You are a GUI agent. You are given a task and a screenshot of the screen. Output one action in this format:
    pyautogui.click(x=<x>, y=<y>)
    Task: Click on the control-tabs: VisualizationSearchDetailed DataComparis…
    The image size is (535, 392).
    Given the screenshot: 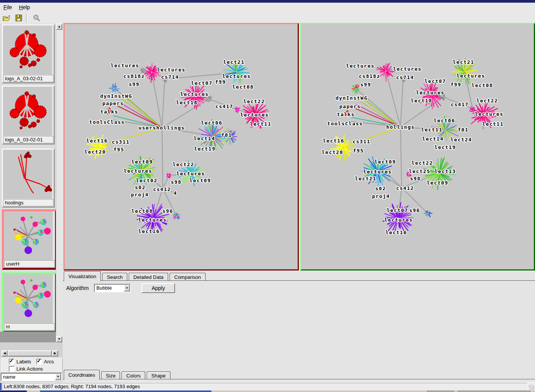 What is the action you would take?
    pyautogui.click(x=300, y=276)
    